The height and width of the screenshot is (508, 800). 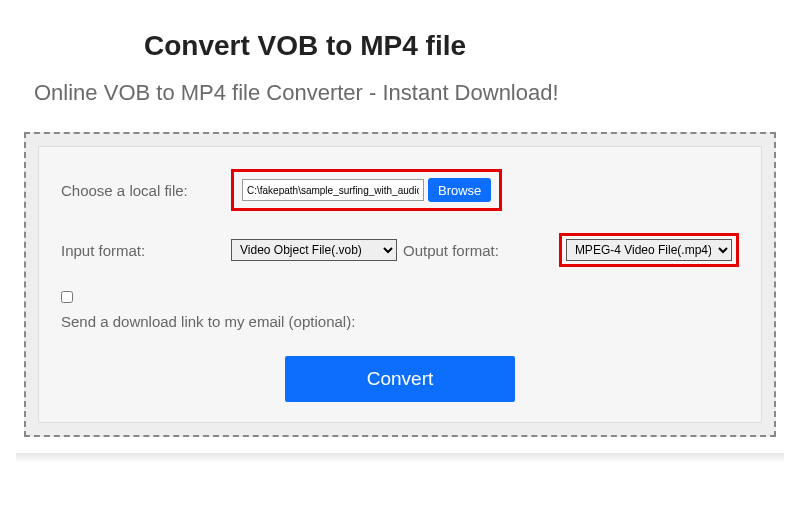 What do you see at coordinates (460, 190) in the screenshot?
I see `browse-button: Browse` at bounding box center [460, 190].